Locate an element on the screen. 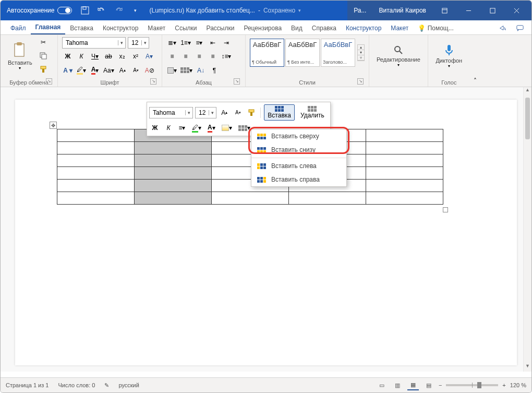  tab-table-layout: Макет is located at coordinates (400, 28).